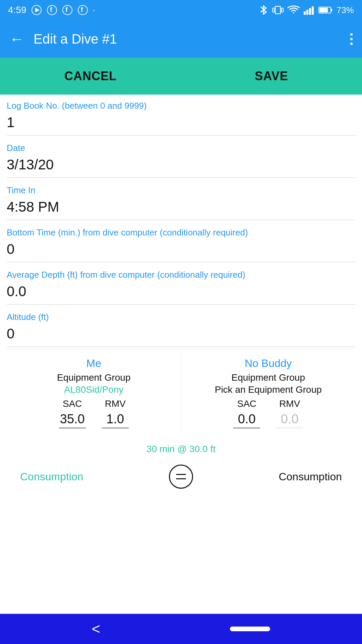 The width and height of the screenshot is (362, 644). What do you see at coordinates (52, 10) in the screenshot?
I see `status-left: 4:59 f f f ·` at bounding box center [52, 10].